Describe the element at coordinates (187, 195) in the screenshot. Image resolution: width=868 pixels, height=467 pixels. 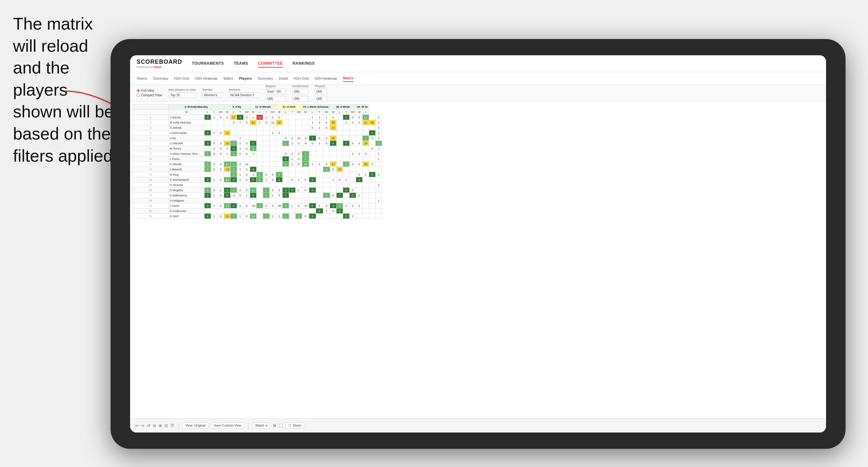
I see `player-name: D Ballesteros` at that location.